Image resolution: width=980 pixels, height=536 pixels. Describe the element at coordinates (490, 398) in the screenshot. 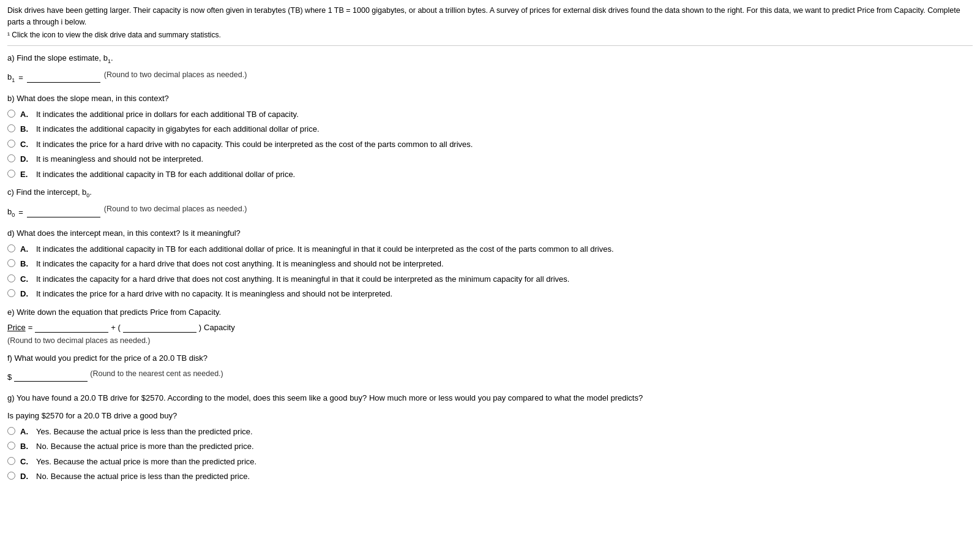

I see `question-g-label: g) You have found a 20.0 TB drive for $2…` at that location.